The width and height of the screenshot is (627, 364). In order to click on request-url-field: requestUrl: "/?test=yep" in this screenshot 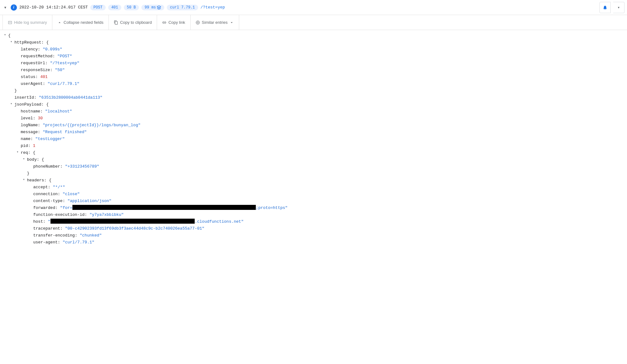, I will do `click(315, 64)`.